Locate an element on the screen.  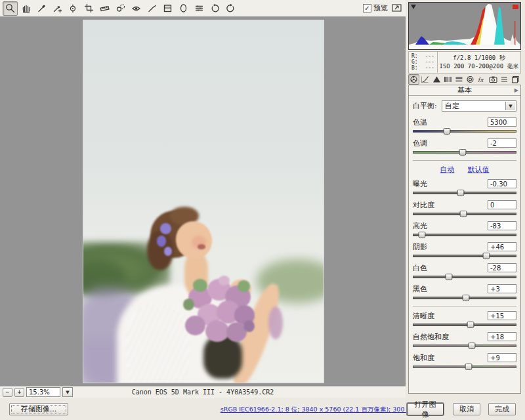
slider-row: 色温5300 is located at coordinates (465, 126).